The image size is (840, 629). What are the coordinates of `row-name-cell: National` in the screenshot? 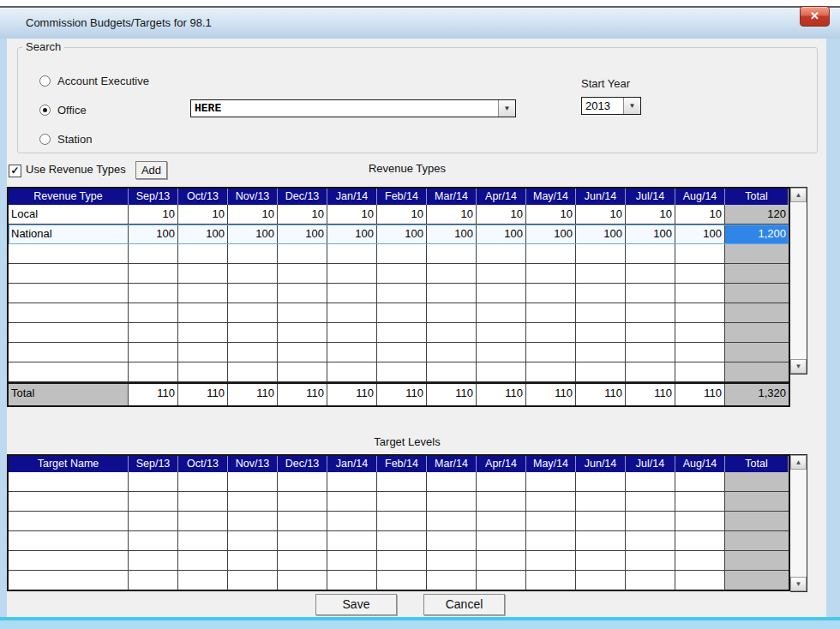 It's located at (69, 234).